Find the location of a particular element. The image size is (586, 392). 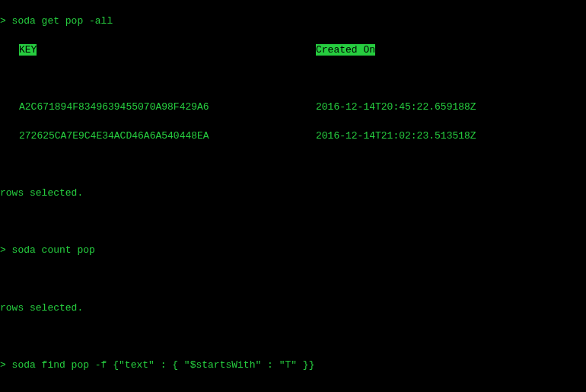

command-line: > soda get pop -all is located at coordinates (293, 21).